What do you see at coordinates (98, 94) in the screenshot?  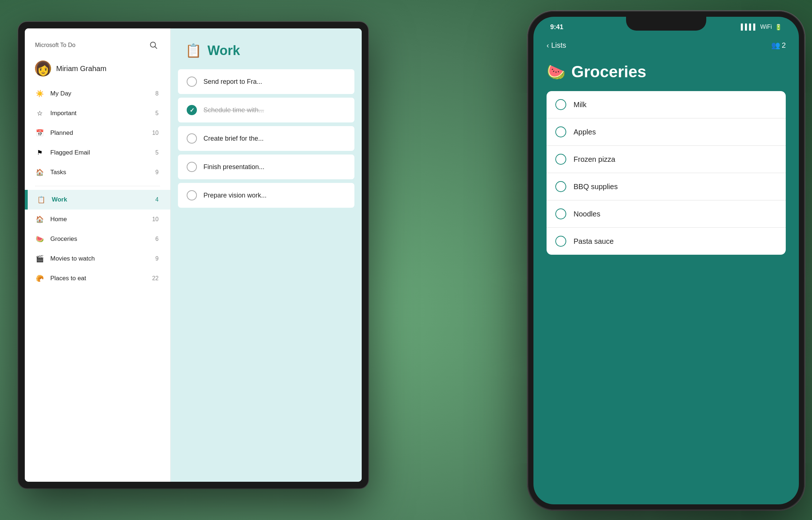 I see `sidebar-item-my-day: ☀️ My Day 8` at bounding box center [98, 94].